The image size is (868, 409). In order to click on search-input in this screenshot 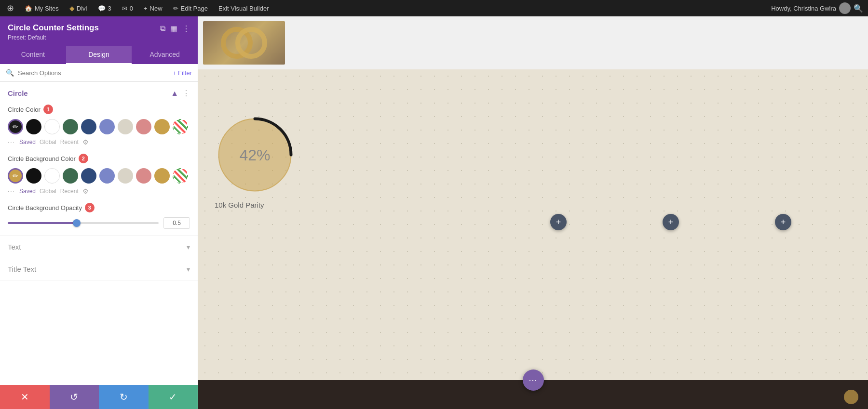, I will do `click(94, 73)`.